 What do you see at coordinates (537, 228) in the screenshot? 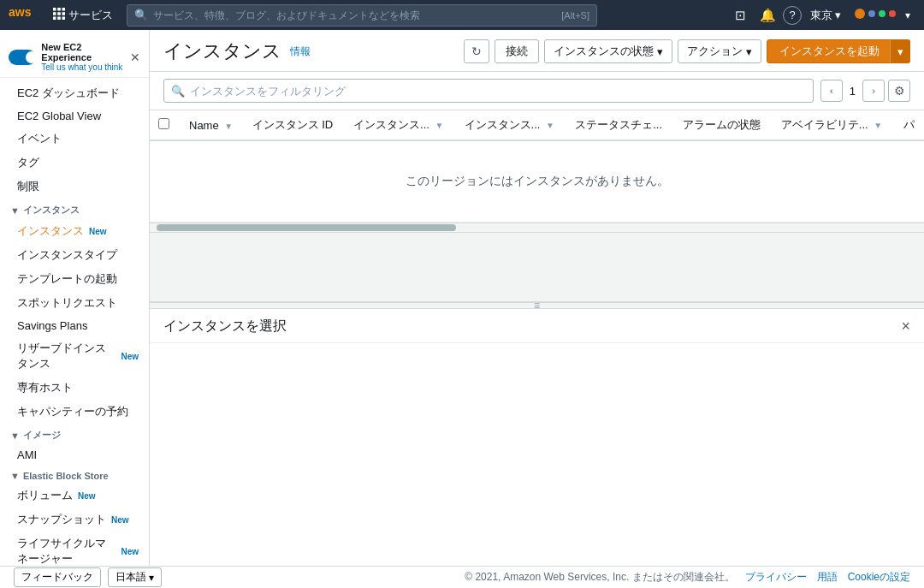
I see `horizontal-scrollbar` at bounding box center [537, 228].